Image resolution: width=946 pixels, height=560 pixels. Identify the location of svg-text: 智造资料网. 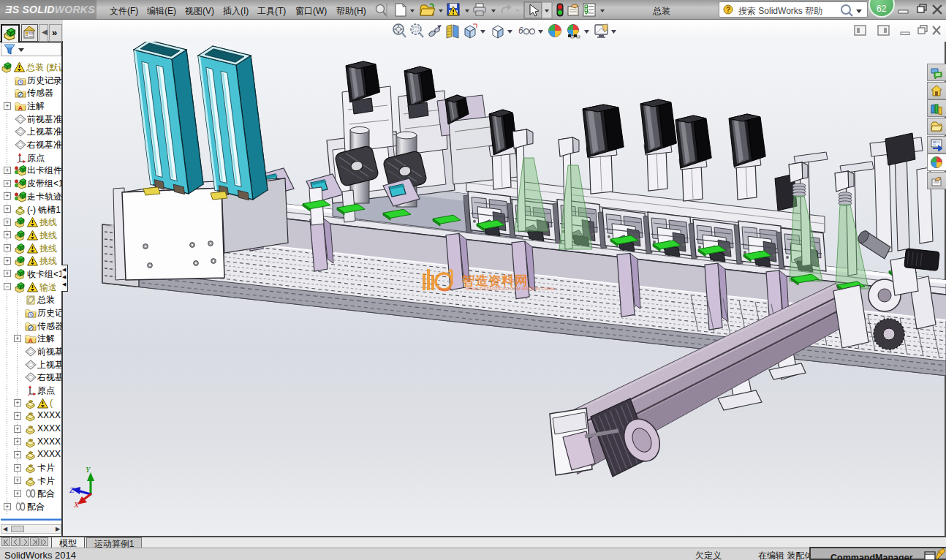
(494, 281).